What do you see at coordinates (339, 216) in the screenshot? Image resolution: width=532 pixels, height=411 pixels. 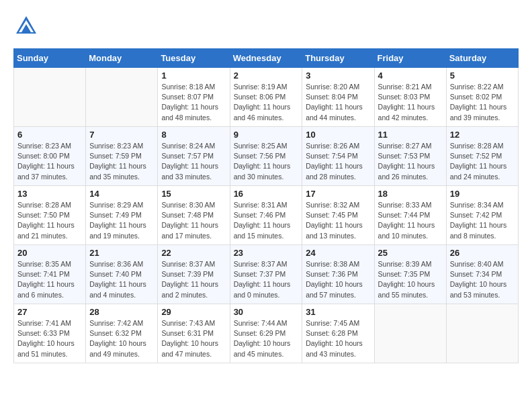 I see `calendar-cell: 17Sunrise: 8:32 AM Sunset: 7:45 PM Dayli…` at bounding box center [339, 216].